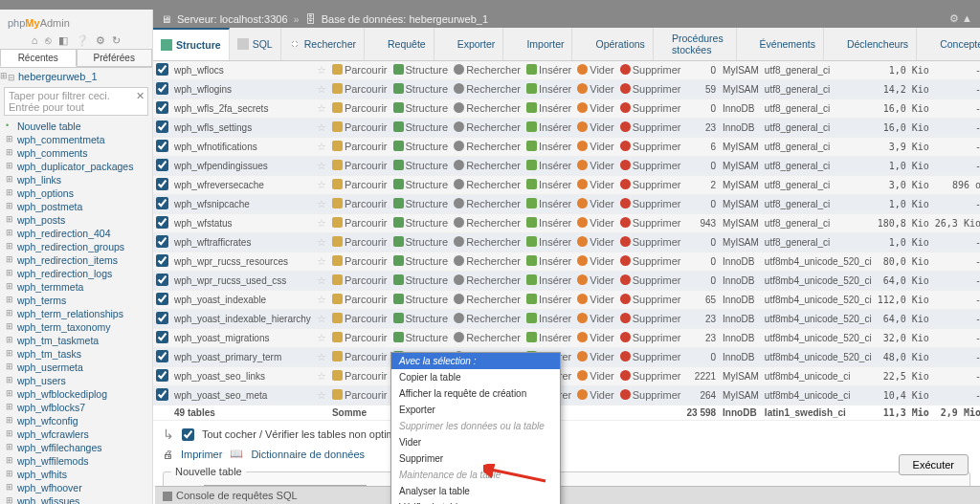 This screenshot has height=504, width=980. Describe the element at coordinates (476, 501) in the screenshot. I see `dropdown-item: Vérifier la table` at that location.